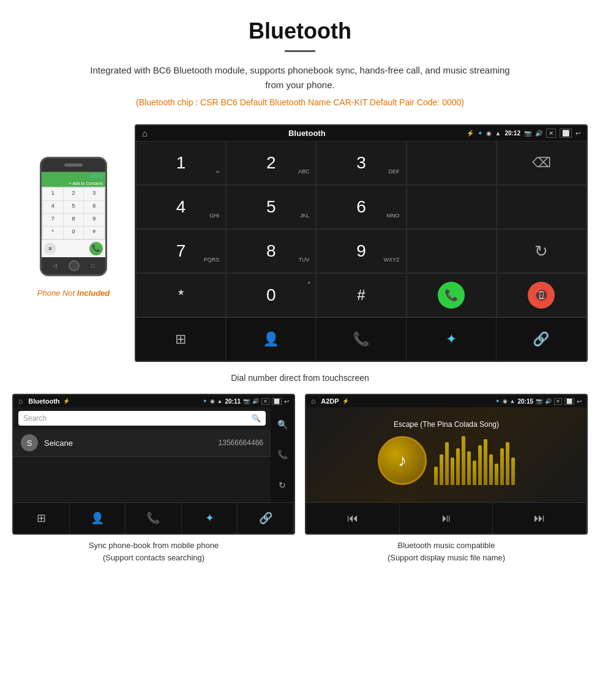 The width and height of the screenshot is (600, 700). I want to click on pb-home-icon: ⌂, so click(21, 401).